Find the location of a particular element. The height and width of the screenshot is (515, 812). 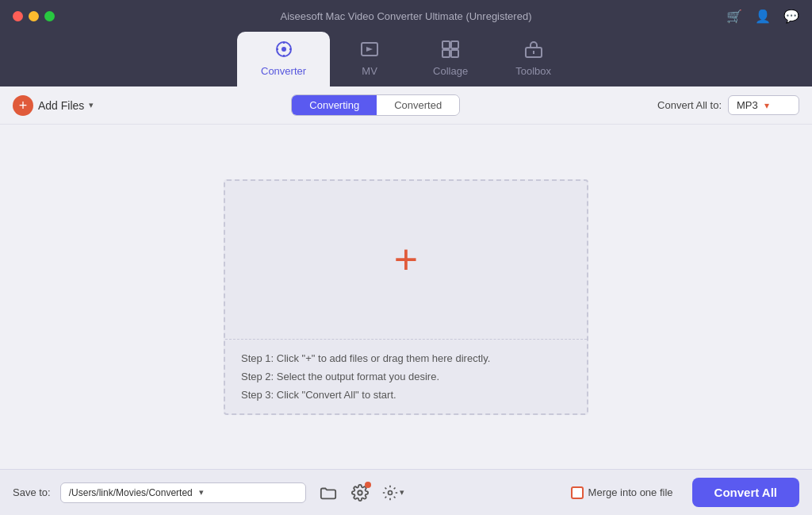

add-files-plus-icon: + is located at coordinates (23, 106).